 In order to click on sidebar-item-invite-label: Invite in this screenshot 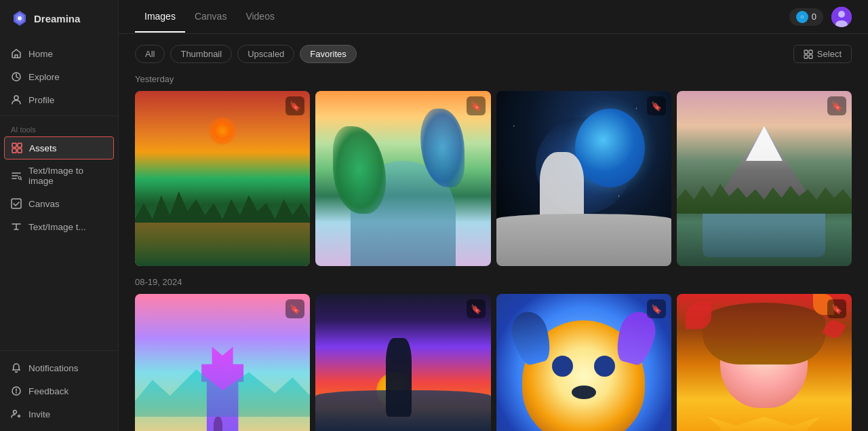, I will do `click(39, 414)`.